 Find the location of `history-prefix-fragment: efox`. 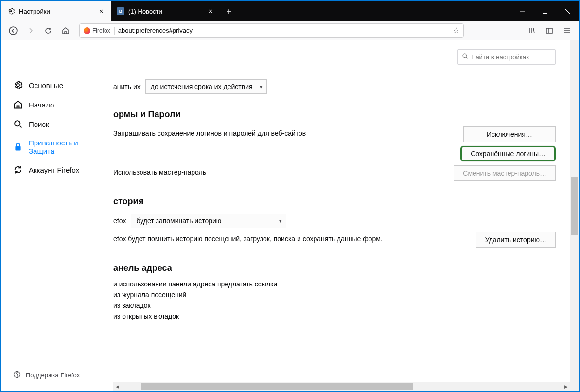

history-prefix-fragment: efox is located at coordinates (120, 221).